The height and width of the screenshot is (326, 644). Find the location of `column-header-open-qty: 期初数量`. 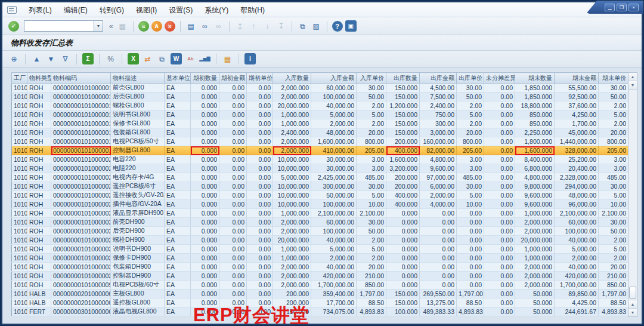

column-header-open-qty: 期初数量 is located at coordinates (205, 78).